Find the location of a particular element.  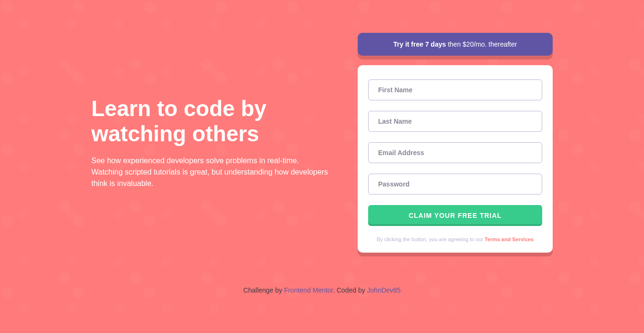

coded-prefix: . Coded by is located at coordinates (350, 290).